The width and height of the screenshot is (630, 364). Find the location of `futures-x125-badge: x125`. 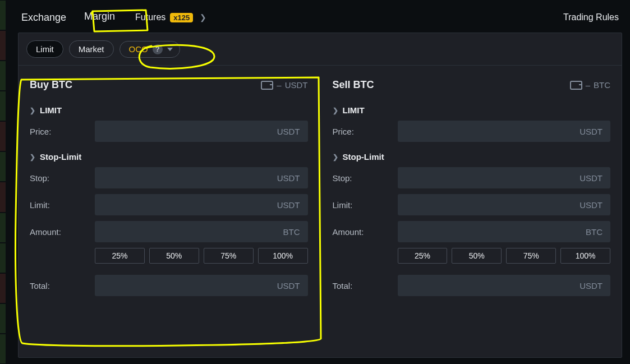

futures-x125-badge: x125 is located at coordinates (182, 18).